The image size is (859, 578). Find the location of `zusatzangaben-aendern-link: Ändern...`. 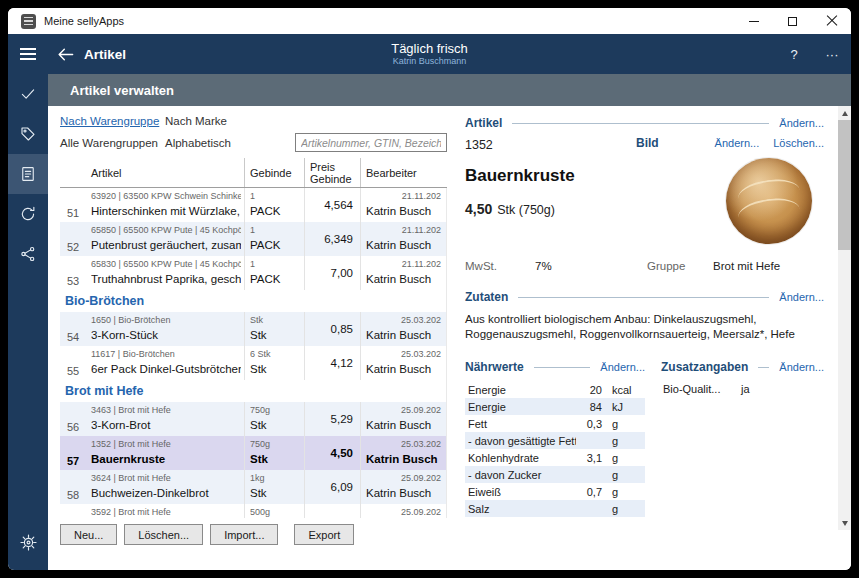

zusatzangaben-aendern-link: Ändern... is located at coordinates (802, 367).